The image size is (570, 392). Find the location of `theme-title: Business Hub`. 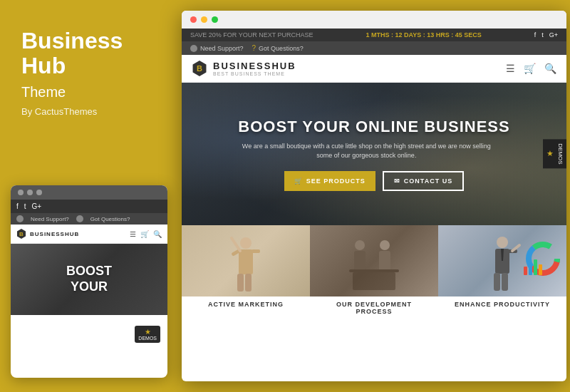

theme-title: Business Hub is located at coordinates (87, 53).